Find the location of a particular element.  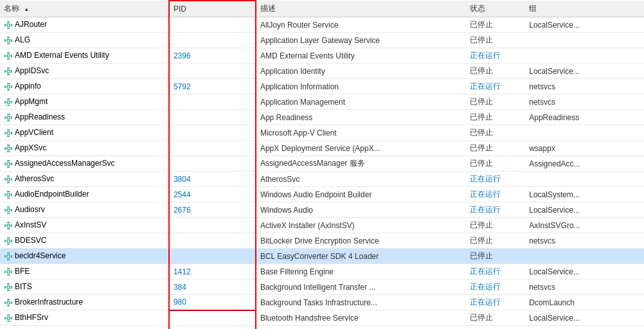

cell-desc: Application Management is located at coordinates (361, 102).